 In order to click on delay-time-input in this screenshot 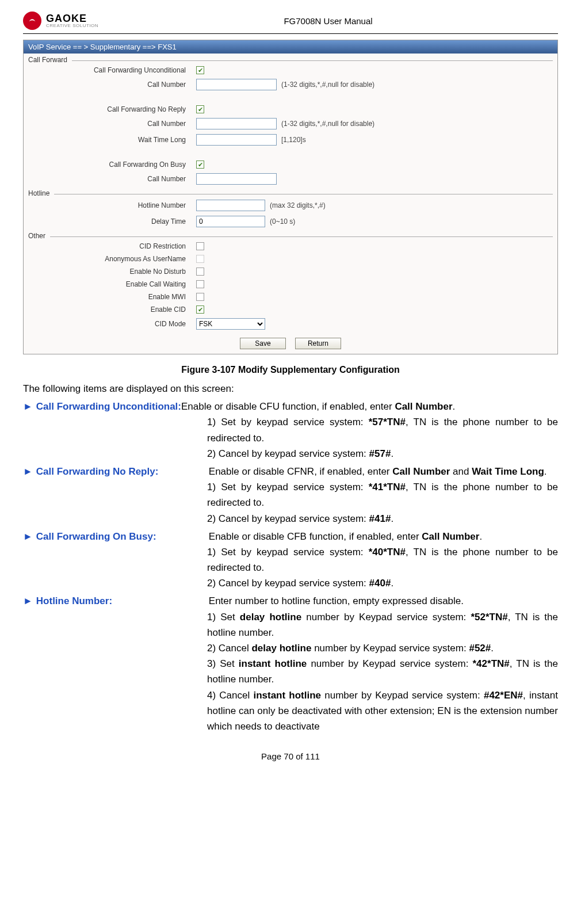, I will do `click(231, 222)`.